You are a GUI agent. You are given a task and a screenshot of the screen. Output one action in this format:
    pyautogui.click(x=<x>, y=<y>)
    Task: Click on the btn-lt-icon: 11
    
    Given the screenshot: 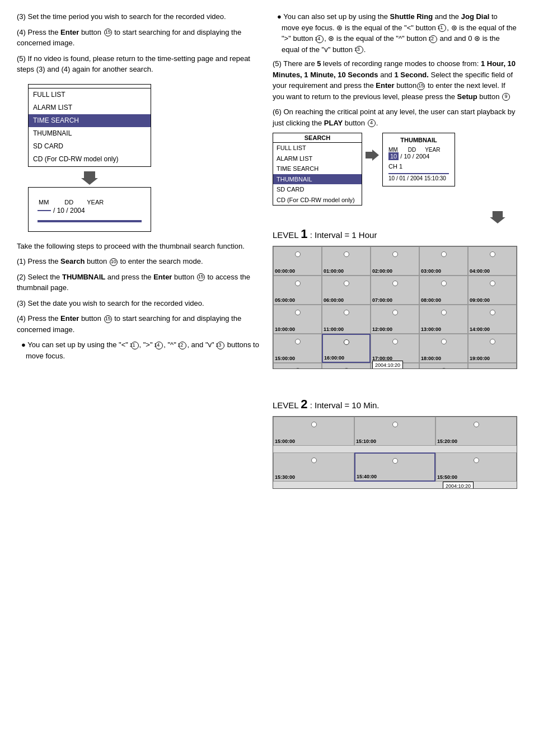 What is the action you would take?
    pyautogui.click(x=135, y=346)
    